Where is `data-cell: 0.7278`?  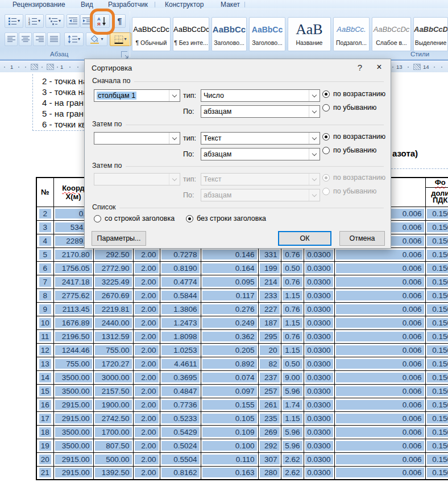 data-cell: 0.7278 is located at coordinates (180, 254).